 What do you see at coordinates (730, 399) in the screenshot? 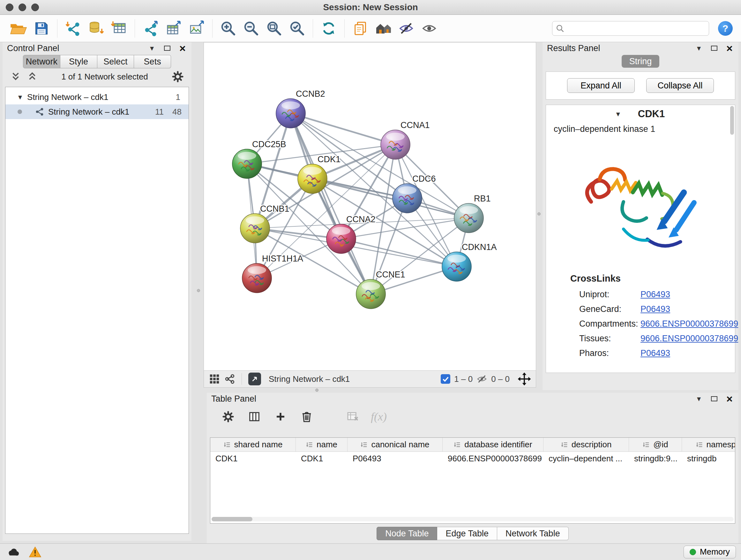
I see `table-panel-close-button: ×` at bounding box center [730, 399].